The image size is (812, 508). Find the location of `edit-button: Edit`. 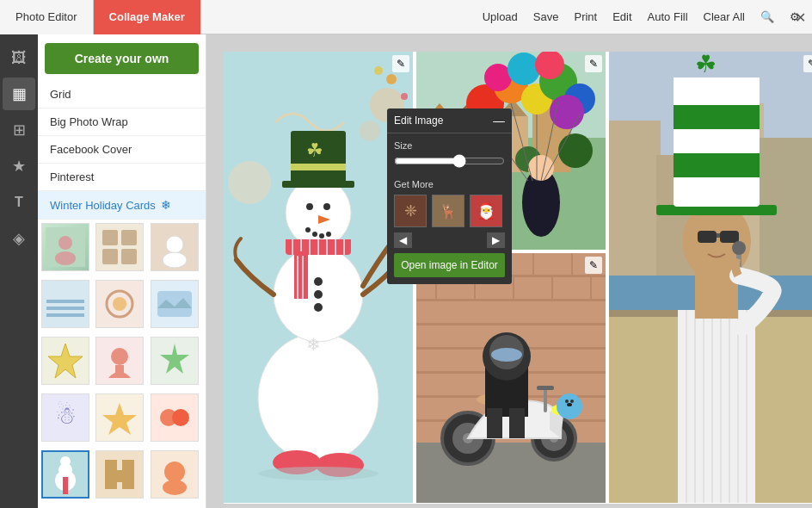

edit-button: Edit is located at coordinates (622, 17).